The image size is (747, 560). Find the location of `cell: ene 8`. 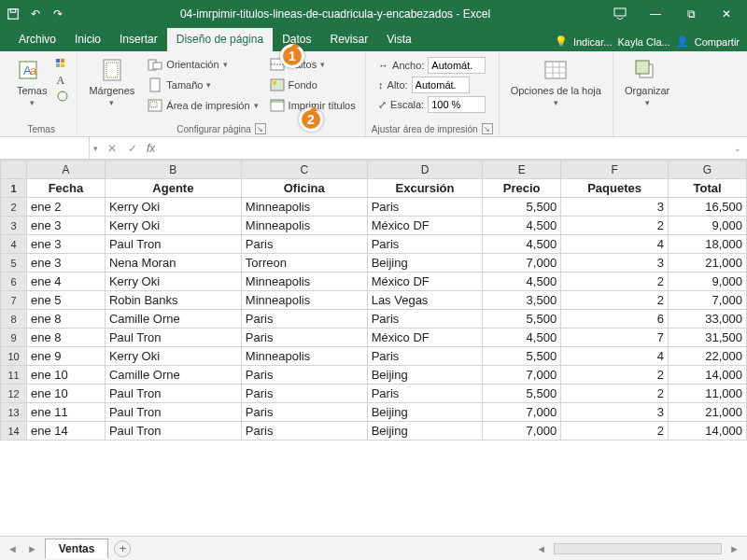

cell: ene 8 is located at coordinates (66, 338).